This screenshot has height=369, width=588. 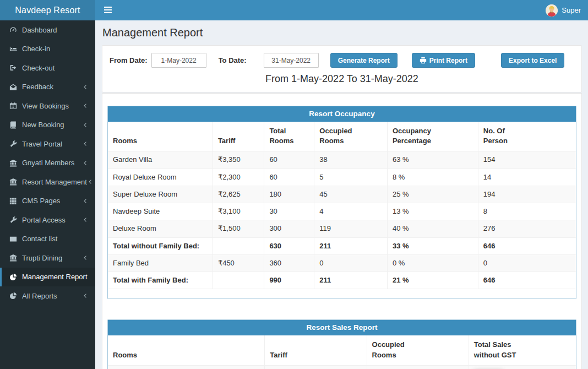 I want to click on sidebar-item-label: New Booking, so click(x=52, y=124).